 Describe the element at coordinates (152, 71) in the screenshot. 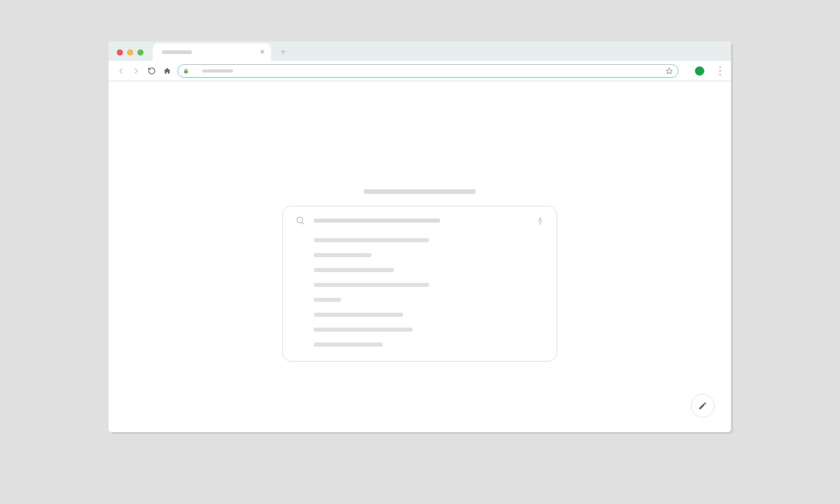

I see `reload-button` at that location.